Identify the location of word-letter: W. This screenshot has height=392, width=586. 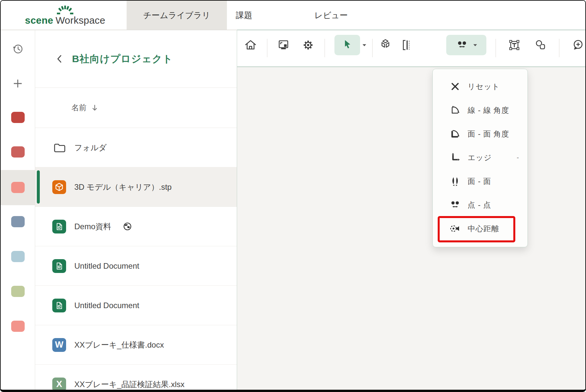
(59, 345).